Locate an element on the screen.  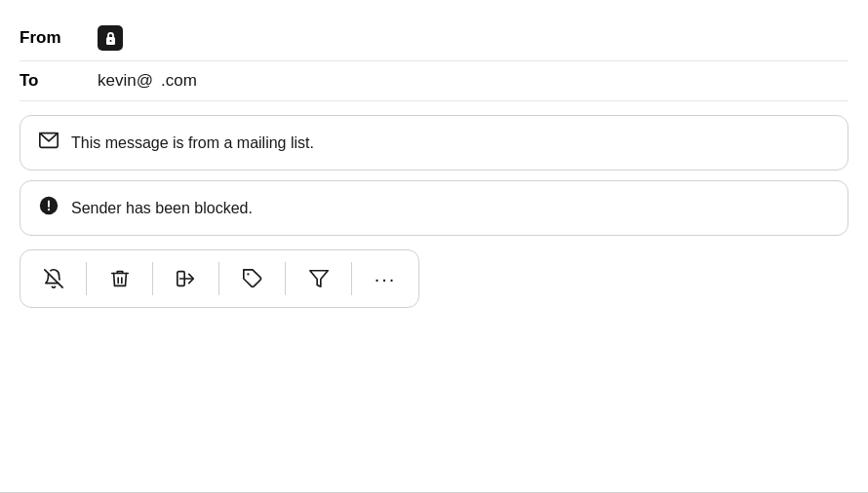
mailing-list-banner: This message is from a mailing list. is located at coordinates (434, 142).